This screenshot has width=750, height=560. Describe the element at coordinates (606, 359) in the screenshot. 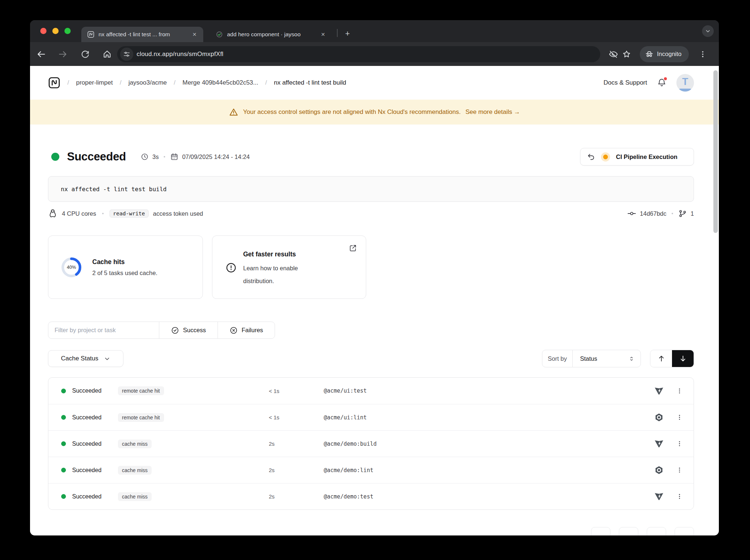

I see `sort-select: Status` at that location.